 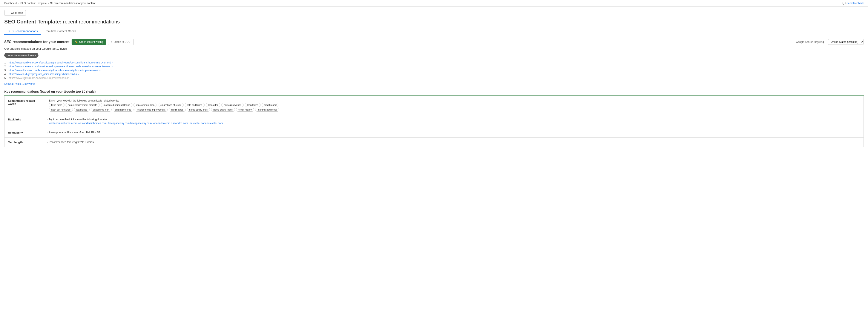 I want to click on key-rec-title: Key recommendations (based on your Googl…, so click(x=434, y=92).